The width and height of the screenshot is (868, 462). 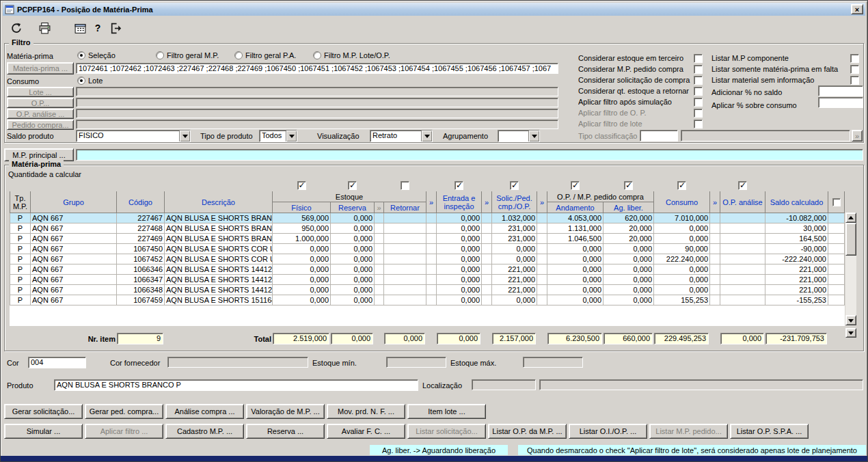 I want to click on materia-prima-input: 1072461 ;1072462 ;1072463 ;227467 ;22746…, so click(x=317, y=68).